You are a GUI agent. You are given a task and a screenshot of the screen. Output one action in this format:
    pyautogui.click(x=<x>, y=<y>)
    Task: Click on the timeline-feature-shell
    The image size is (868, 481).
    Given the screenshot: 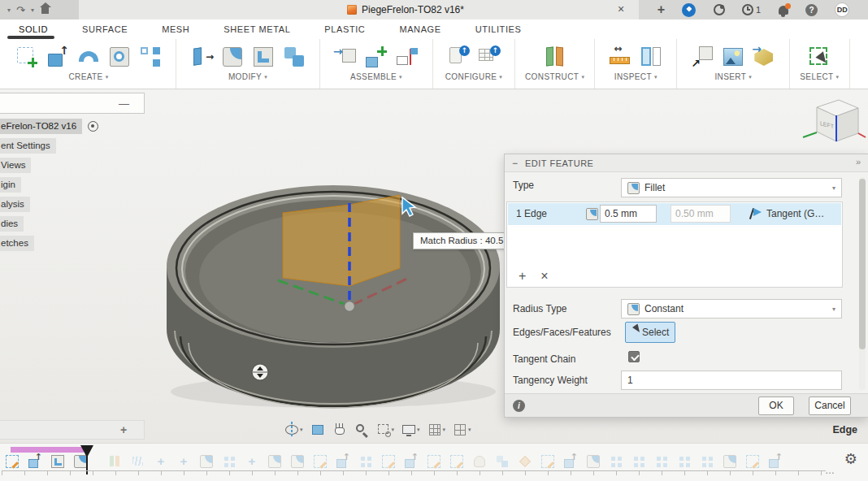 What is the action you would take?
    pyautogui.click(x=58, y=462)
    